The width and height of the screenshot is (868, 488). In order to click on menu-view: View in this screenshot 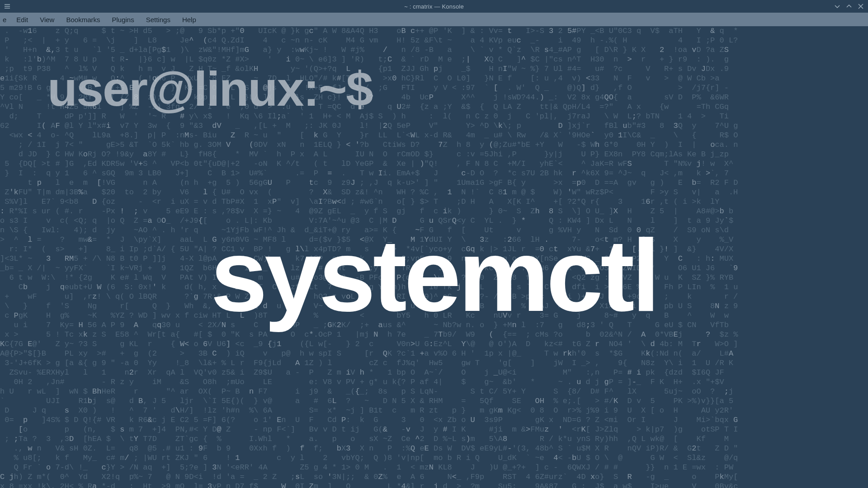, I will do `click(47, 20)`.